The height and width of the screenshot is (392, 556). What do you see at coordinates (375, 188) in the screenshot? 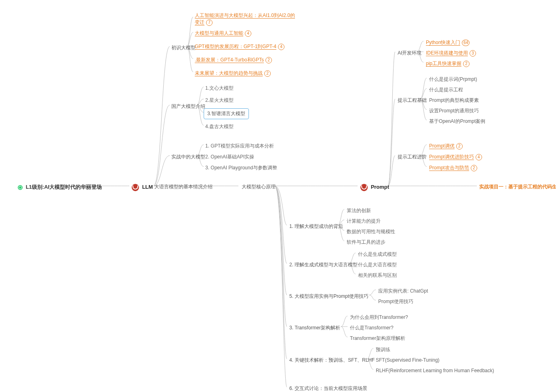
I see `prompt-hub: Prompt` at bounding box center [375, 188].